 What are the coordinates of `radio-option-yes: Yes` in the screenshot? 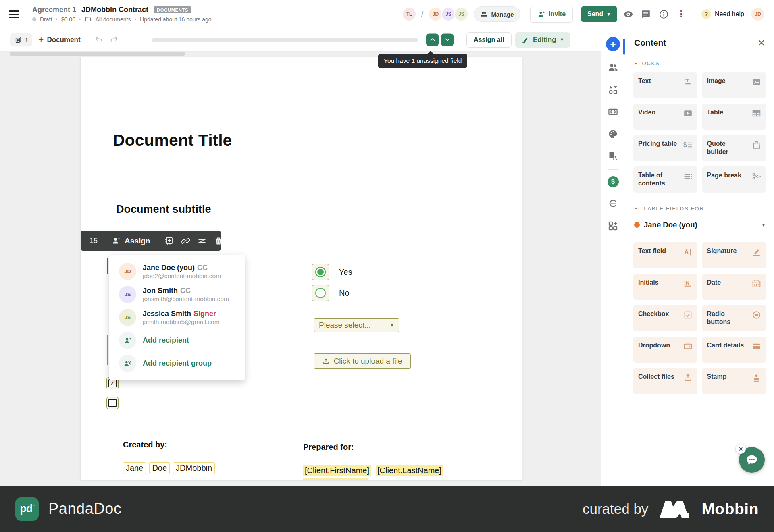 It's located at (332, 272).